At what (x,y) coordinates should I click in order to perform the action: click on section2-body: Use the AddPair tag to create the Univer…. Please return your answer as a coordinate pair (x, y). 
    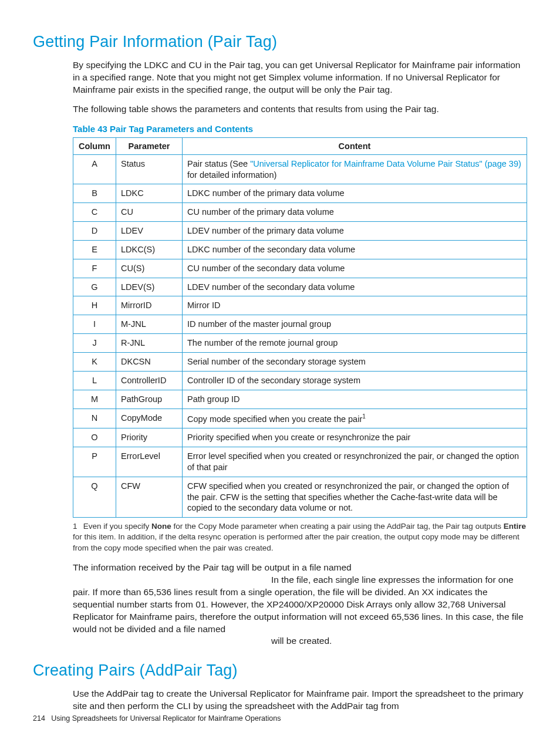
    Looking at the image, I should click on (300, 700).